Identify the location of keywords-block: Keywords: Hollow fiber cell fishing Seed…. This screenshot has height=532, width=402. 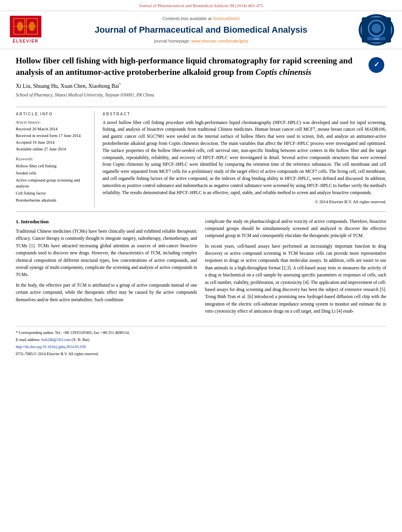
(52, 180).